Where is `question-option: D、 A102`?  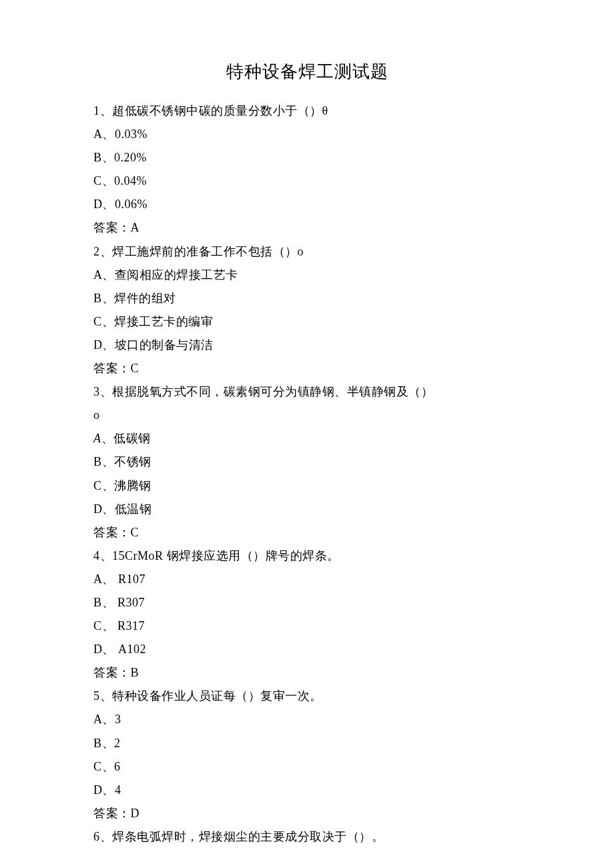 question-option: D、 A102 is located at coordinates (307, 650).